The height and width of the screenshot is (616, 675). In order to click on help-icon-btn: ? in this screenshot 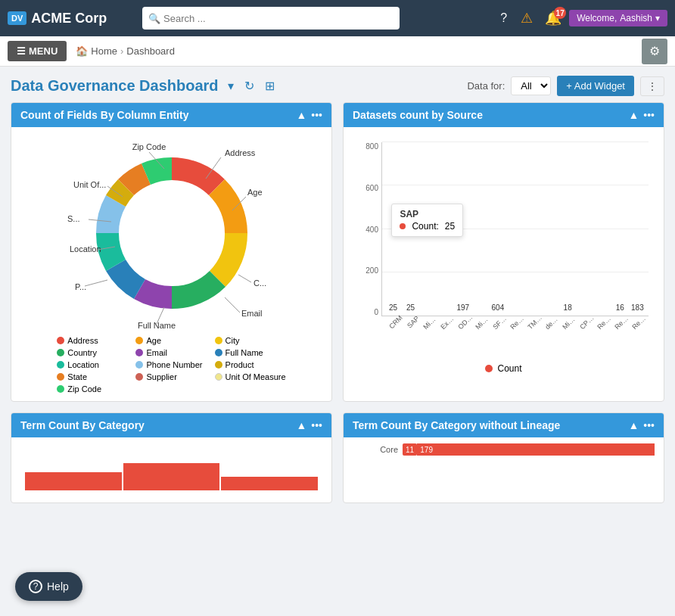, I will do `click(504, 18)`.